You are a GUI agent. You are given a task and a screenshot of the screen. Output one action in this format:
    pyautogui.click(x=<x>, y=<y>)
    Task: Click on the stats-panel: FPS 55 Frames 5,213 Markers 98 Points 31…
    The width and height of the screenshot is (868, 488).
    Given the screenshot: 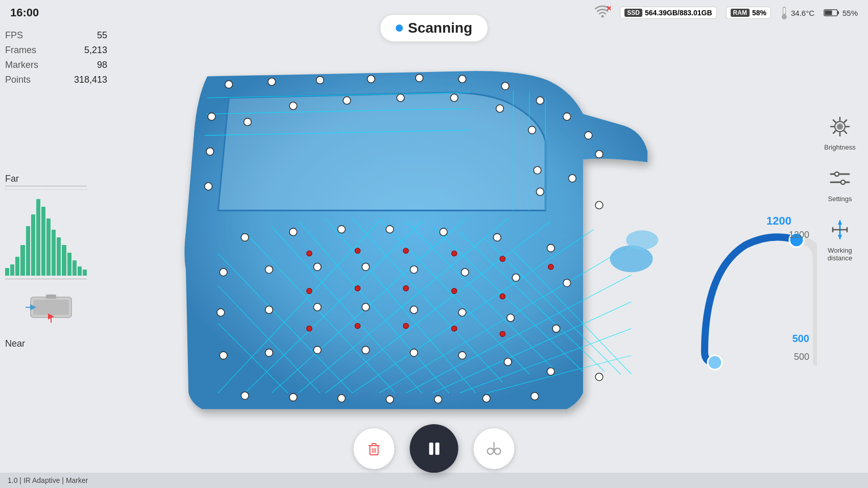 What is the action you would take?
    pyautogui.click(x=56, y=58)
    